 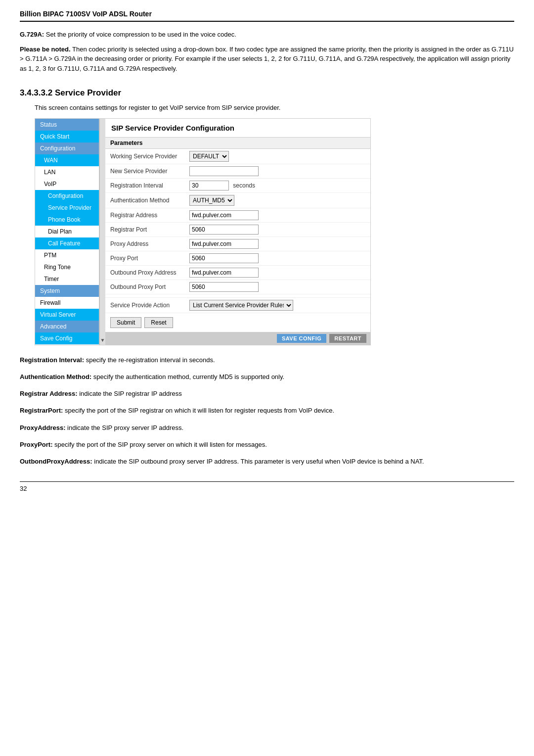 I want to click on page-footer: 32, so click(x=267, y=487).